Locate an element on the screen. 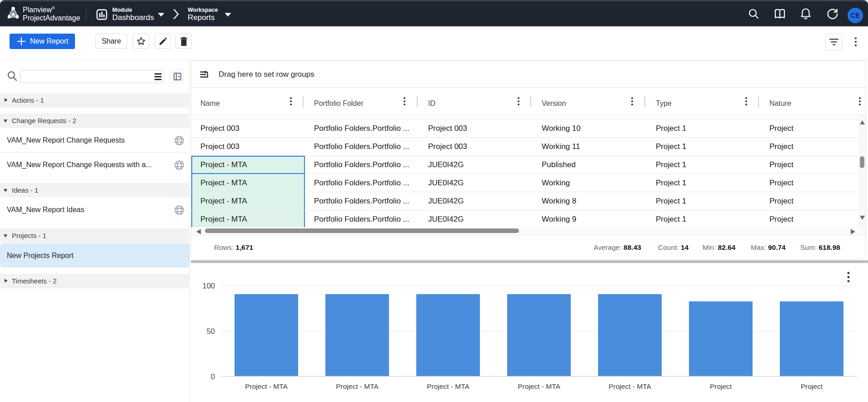 The image size is (868, 402). svg-text: 50 is located at coordinates (211, 331).